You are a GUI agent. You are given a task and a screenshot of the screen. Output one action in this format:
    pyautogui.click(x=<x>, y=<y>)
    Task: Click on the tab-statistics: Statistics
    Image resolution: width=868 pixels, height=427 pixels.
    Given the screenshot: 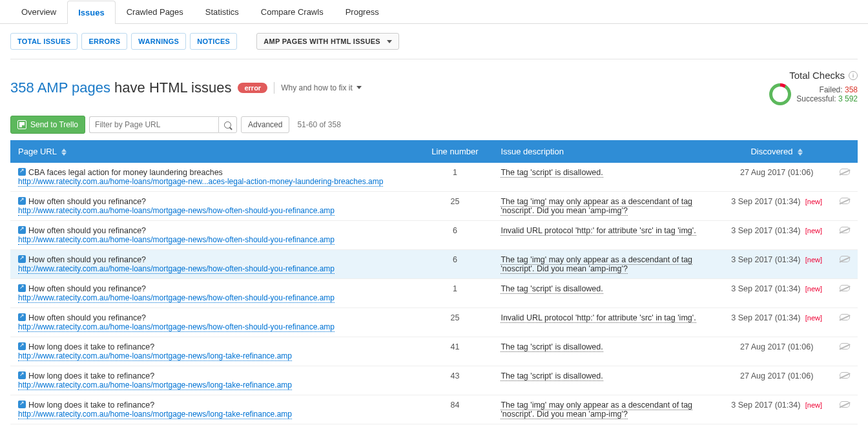 What is the action you would take?
    pyautogui.click(x=222, y=12)
    